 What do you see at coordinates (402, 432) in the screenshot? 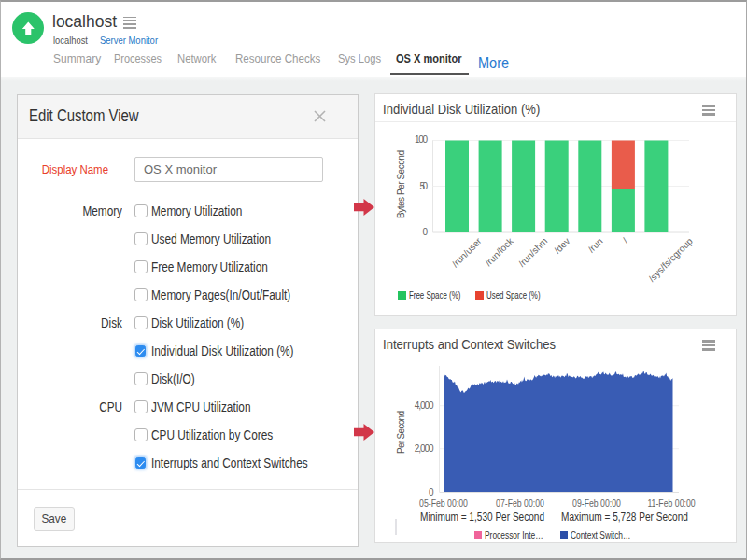
I see `svg-text: Per Second` at bounding box center [402, 432].